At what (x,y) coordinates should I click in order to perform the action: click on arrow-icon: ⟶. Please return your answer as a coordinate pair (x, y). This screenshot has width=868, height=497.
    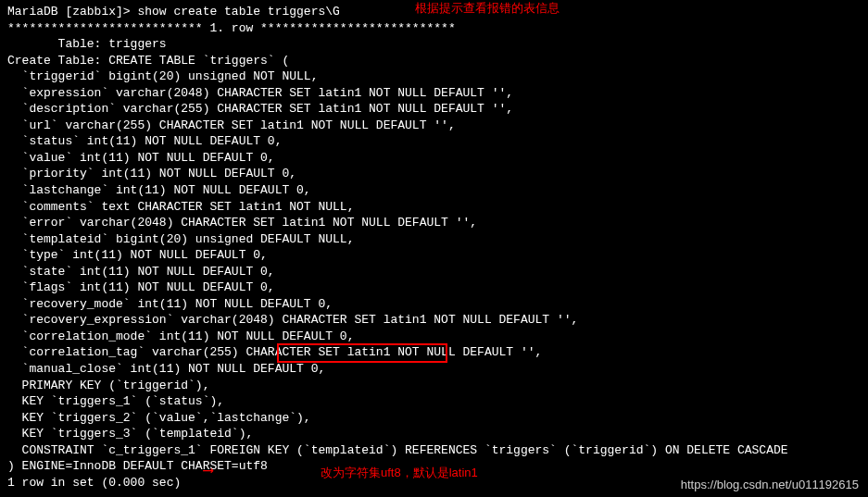
    Looking at the image, I should click on (208, 471).